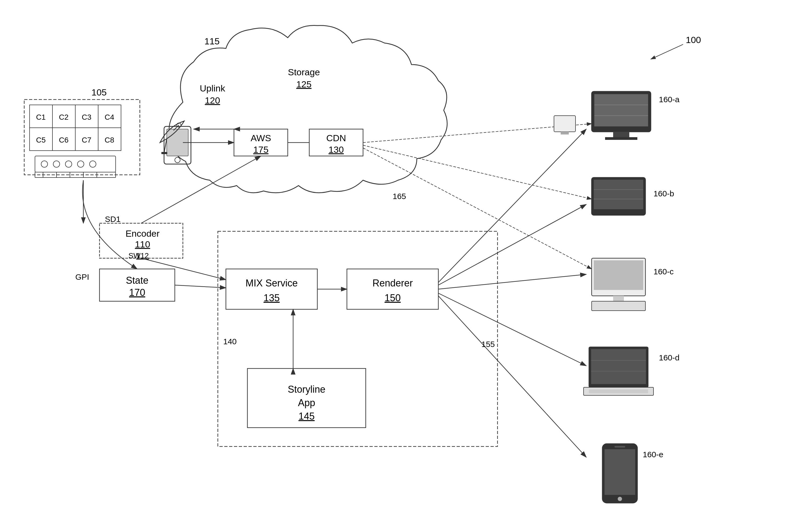  Describe the element at coordinates (393, 283) in the screenshot. I see `renderer-label: Renderer` at that location.